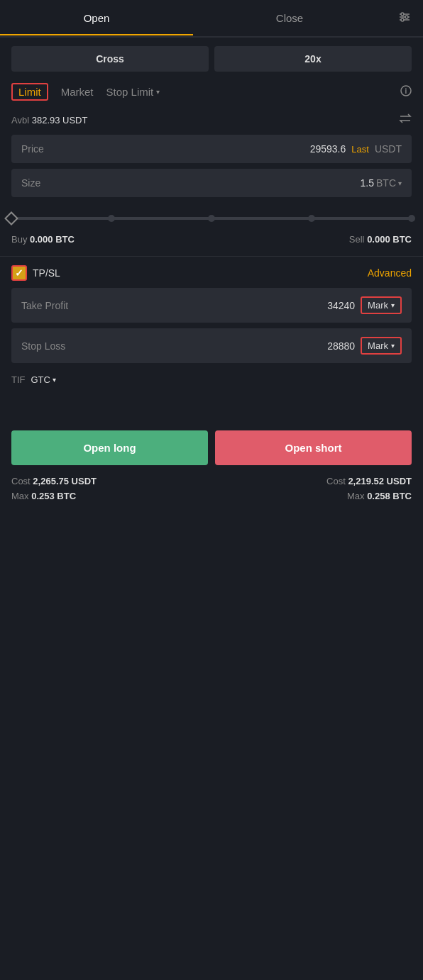  What do you see at coordinates (378, 346) in the screenshot?
I see `stop-loss-mark-label: Mark` at bounding box center [378, 346].